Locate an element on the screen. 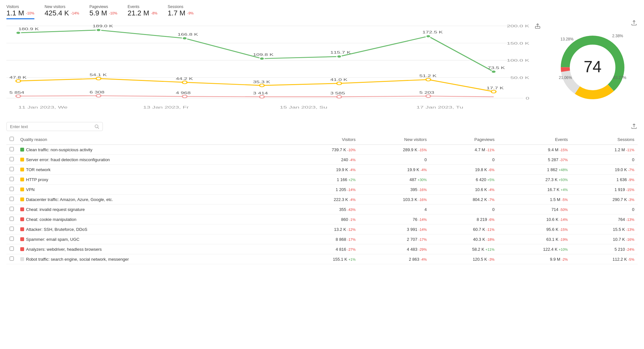  svg-text: 51.2 K is located at coordinates (428, 76).